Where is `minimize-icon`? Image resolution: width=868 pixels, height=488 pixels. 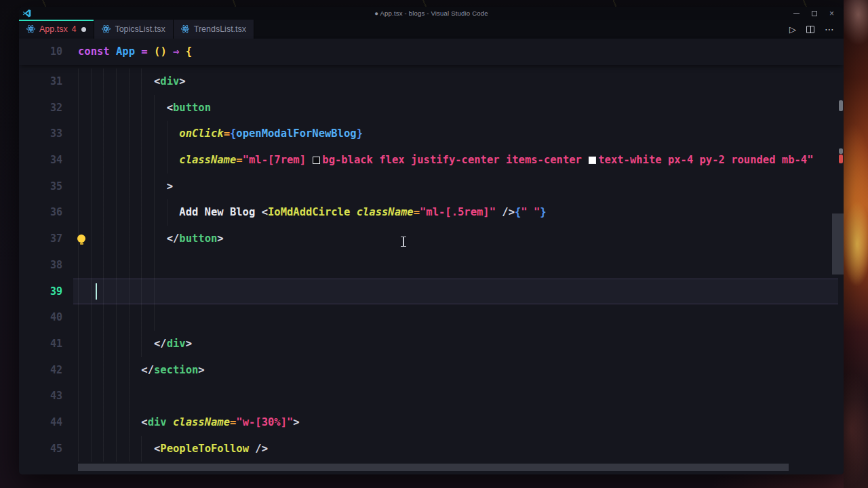
minimize-icon is located at coordinates (796, 14).